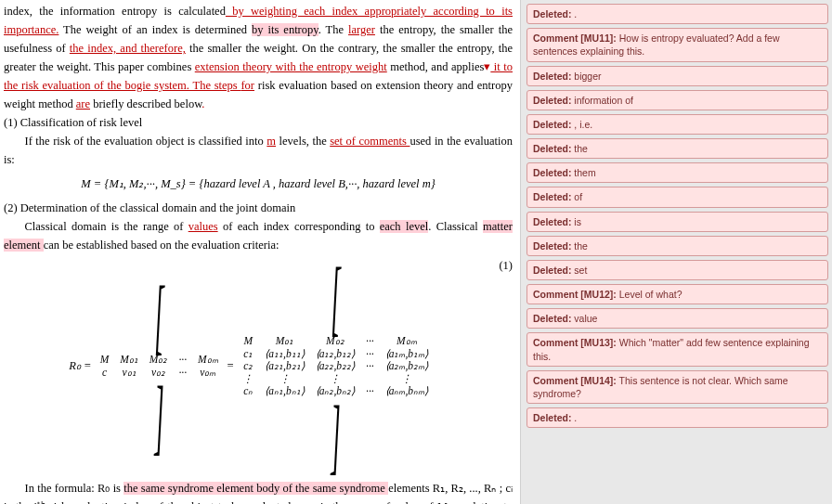  What do you see at coordinates (362, 30) in the screenshot?
I see `inserted-text: larger` at bounding box center [362, 30].